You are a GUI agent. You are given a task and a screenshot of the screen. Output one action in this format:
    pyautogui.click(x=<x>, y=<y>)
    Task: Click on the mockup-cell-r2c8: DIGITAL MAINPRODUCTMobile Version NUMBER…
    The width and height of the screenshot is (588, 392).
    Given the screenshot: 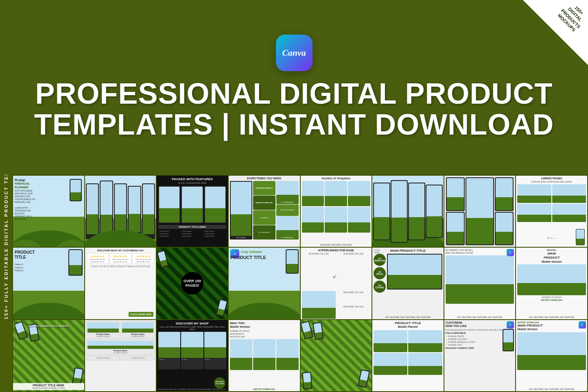 What is the action you would take?
    pyautogui.click(x=552, y=283)
    